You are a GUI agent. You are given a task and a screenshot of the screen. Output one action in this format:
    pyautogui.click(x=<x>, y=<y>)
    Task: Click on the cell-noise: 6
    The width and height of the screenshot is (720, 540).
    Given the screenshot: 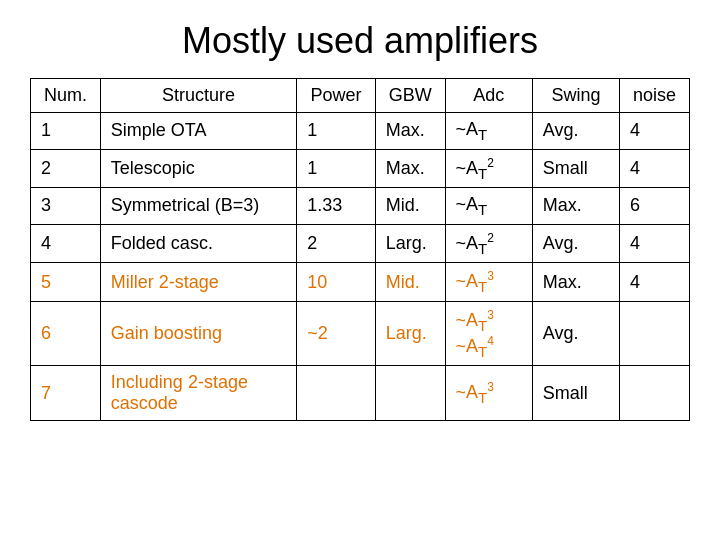 What is the action you would take?
    pyautogui.click(x=655, y=206)
    